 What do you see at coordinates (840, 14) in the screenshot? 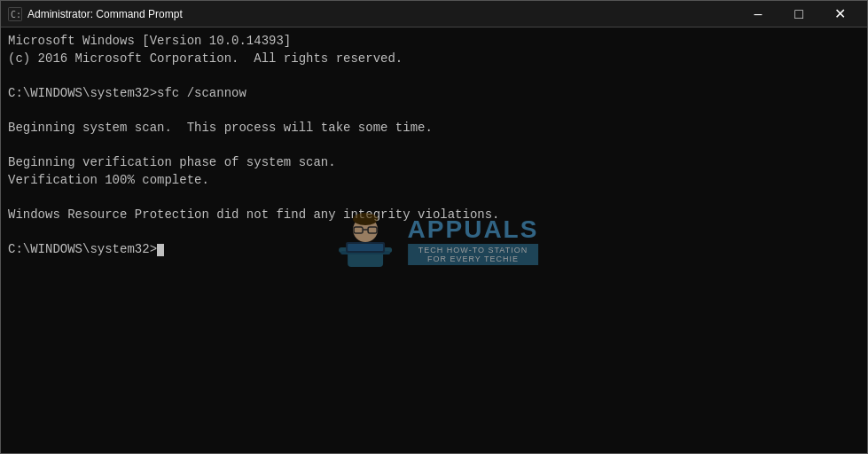
I see `close-button: ✕` at bounding box center [840, 14].